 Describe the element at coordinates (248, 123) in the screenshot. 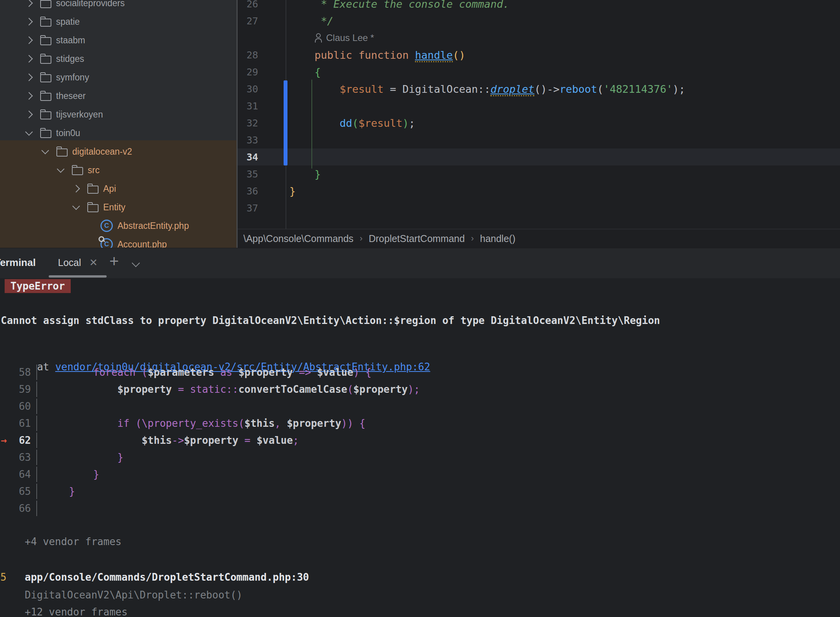

I see `line-number: 32` at that location.